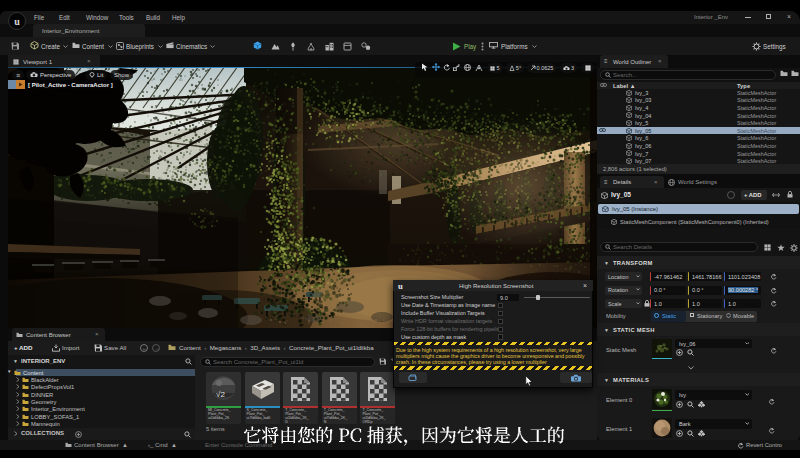 The width and height of the screenshot is (800, 458). What do you see at coordinates (220, 394) in the screenshot?
I see `svg-text: √2` at bounding box center [220, 394].